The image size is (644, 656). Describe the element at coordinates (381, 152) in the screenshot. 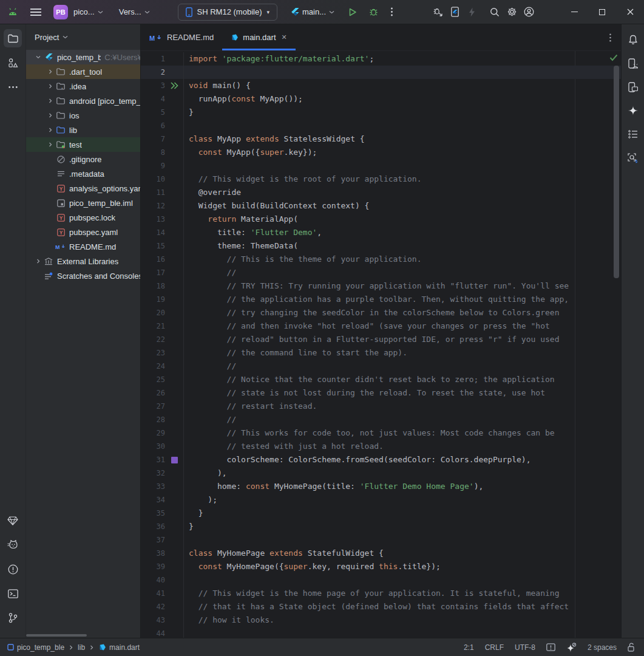

I see `code-line-8: 8 const MyApp({super.key});` at that location.